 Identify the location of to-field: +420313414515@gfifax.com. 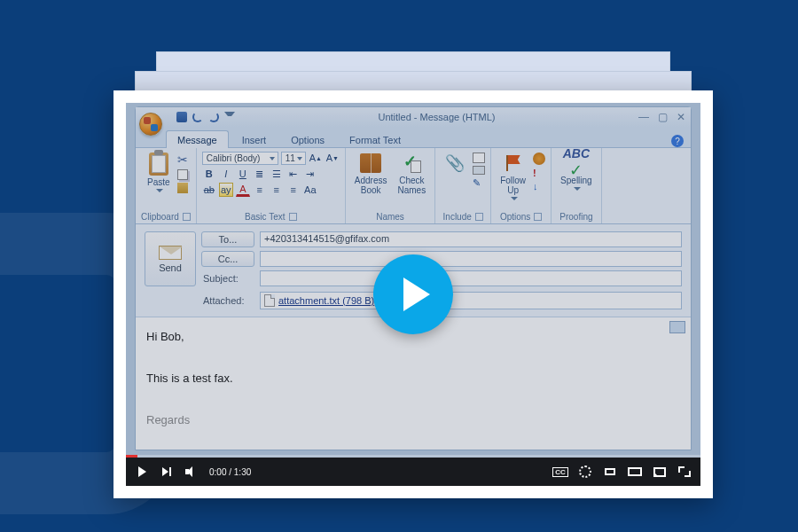
(471, 239).